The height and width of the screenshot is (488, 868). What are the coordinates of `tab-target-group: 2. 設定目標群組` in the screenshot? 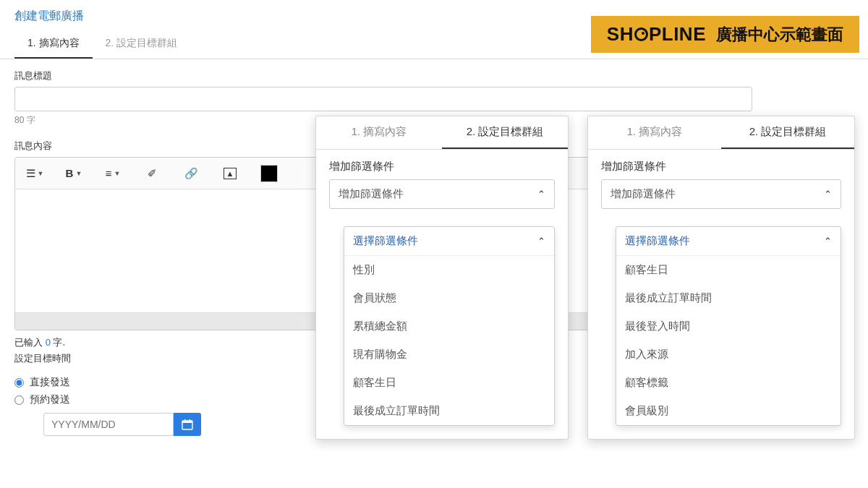 It's located at (142, 44).